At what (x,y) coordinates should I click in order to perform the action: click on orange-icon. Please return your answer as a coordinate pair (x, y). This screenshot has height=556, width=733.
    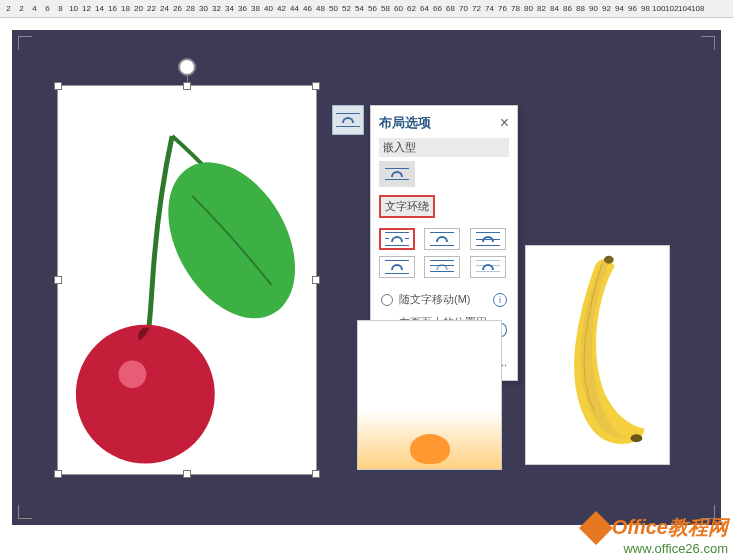
    Looking at the image, I should click on (430, 449).